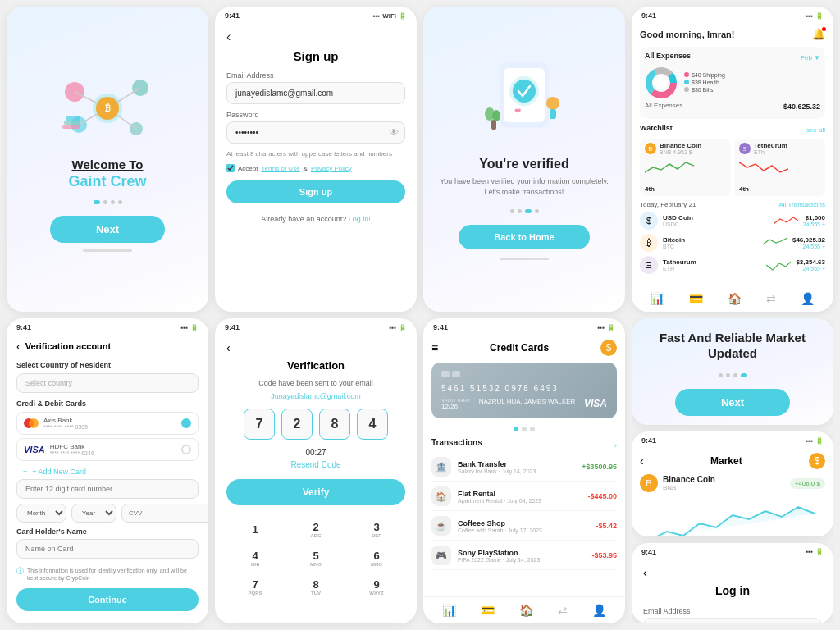  I want to click on coin-change-badge: +406.0 $, so click(807, 484).